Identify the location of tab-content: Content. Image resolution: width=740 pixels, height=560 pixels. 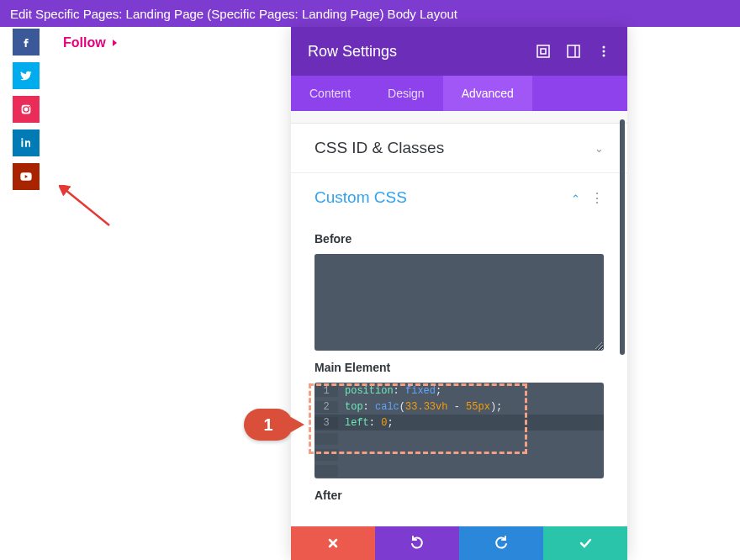
(330, 93).